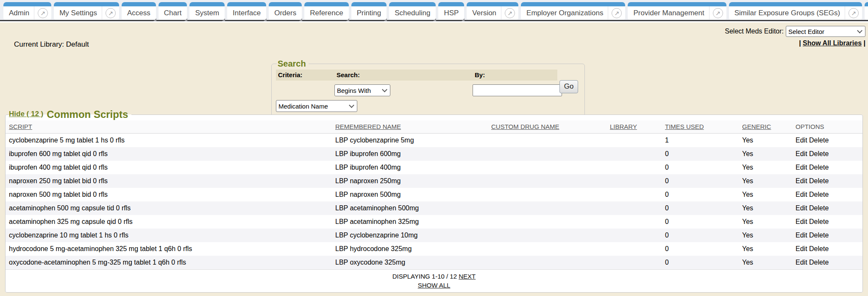  Describe the element at coordinates (866, 11) in the screenshot. I see `nav-tab-work-locations: Work Locations↗` at that location.